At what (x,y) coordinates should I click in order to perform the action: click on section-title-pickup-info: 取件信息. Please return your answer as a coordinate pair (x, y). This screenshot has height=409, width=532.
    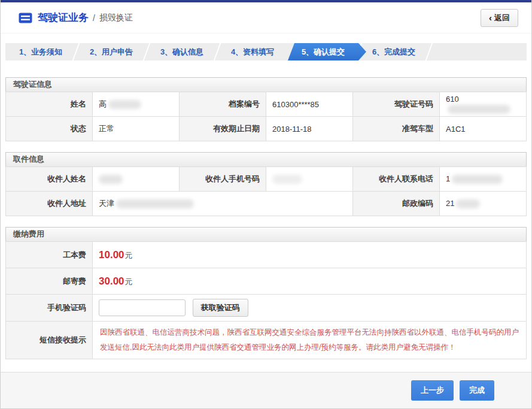
    Looking at the image, I should click on (266, 159).